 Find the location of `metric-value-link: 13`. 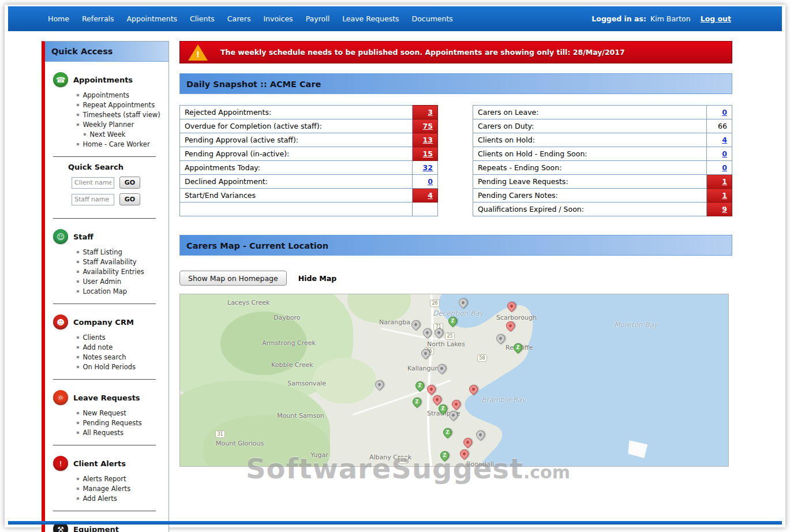

metric-value-link: 13 is located at coordinates (428, 140).